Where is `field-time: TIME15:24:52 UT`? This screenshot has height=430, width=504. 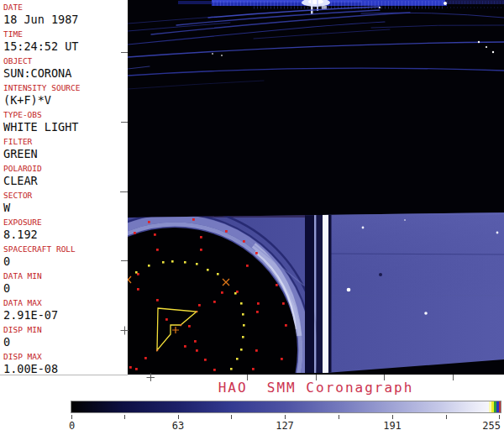
field-time: TIME15:24:52 UT is located at coordinates (64, 40).